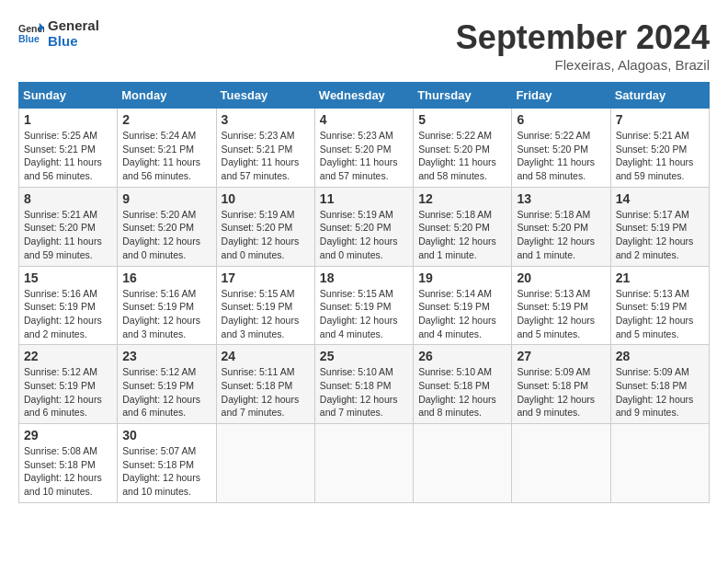 Image resolution: width=728 pixels, height=563 pixels. Describe the element at coordinates (364, 356) in the screenshot. I see `day-number: 25` at that location.